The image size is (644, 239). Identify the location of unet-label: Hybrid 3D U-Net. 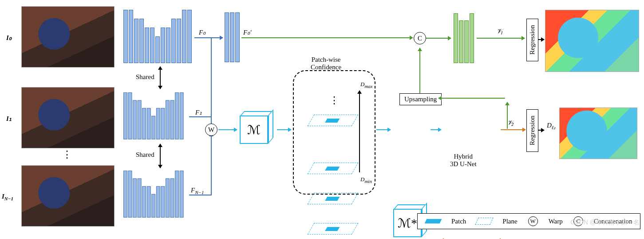
(463, 160).